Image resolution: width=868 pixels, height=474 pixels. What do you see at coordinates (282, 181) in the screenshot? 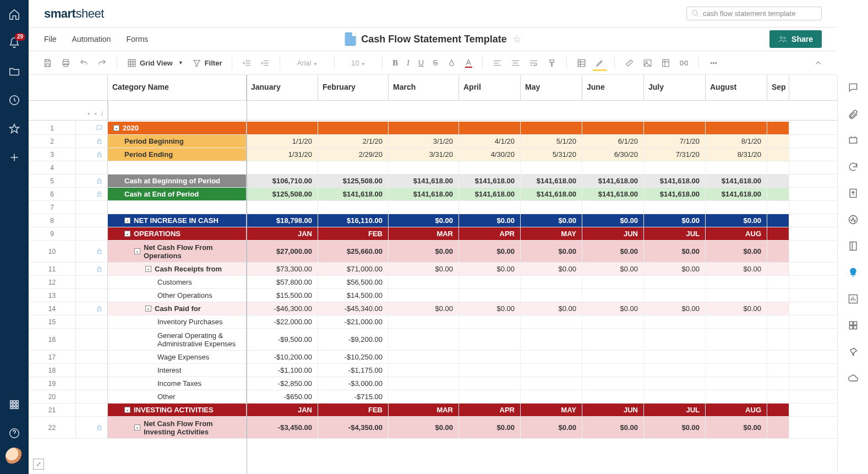
I see `data-cell: $106,710.00` at bounding box center [282, 181].